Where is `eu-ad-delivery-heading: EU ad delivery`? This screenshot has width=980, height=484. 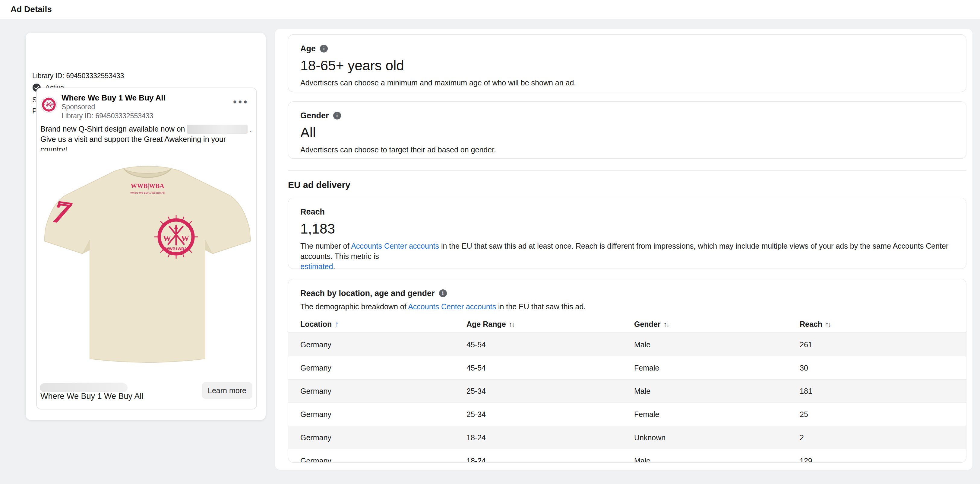 eu-ad-delivery-heading: EU ad delivery is located at coordinates (319, 185).